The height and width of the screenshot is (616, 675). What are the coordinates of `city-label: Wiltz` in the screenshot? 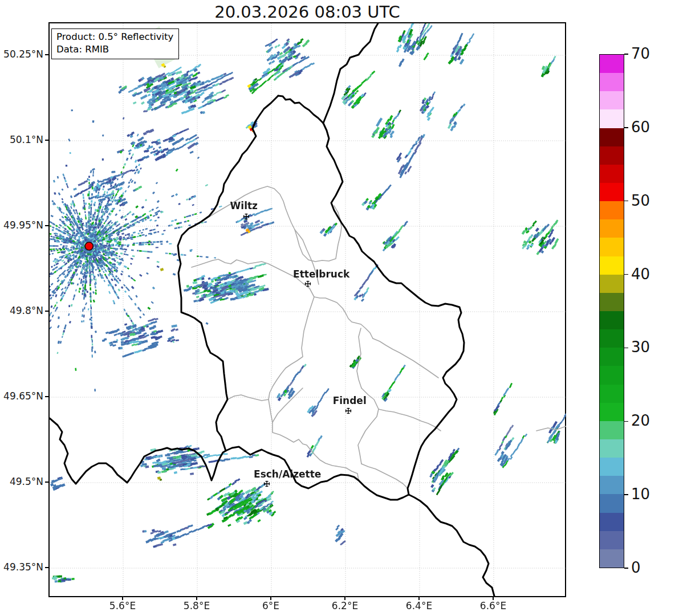 It's located at (244, 206).